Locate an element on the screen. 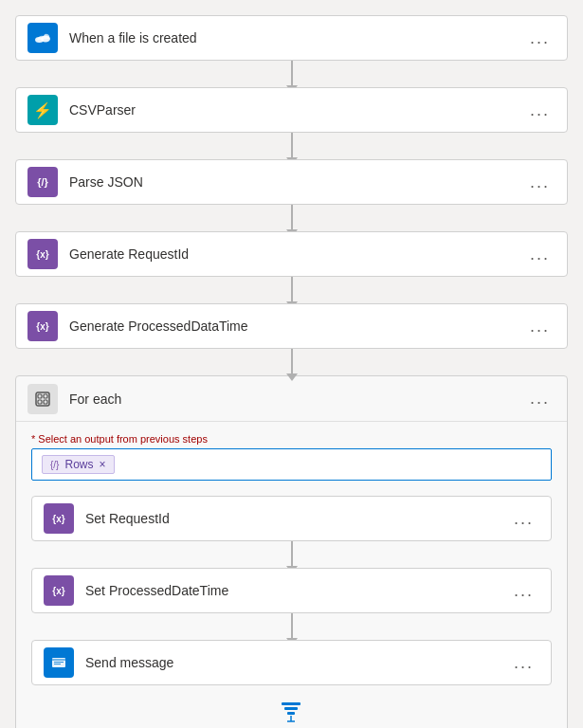  step-generate-processeddatetime: {x} Generate ProcessedDataTime ... is located at coordinates (292, 326).